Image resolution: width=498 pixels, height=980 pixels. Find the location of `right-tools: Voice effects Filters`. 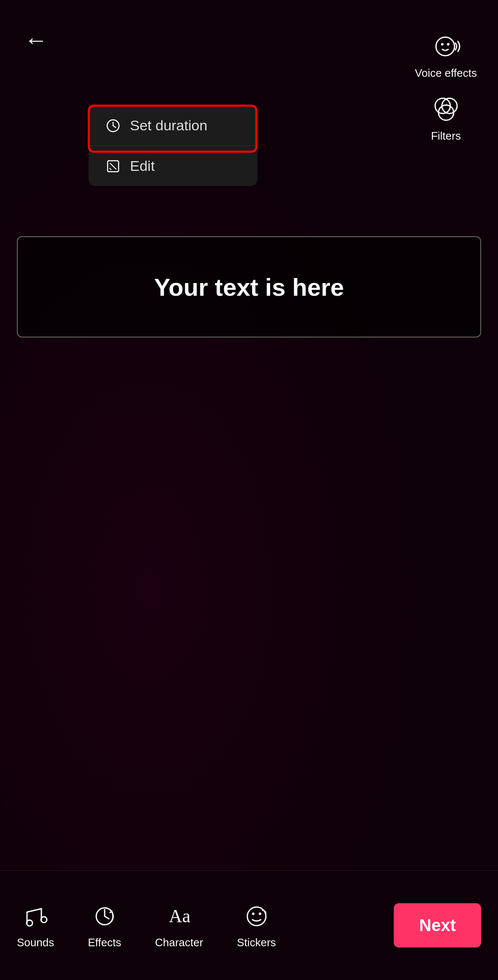

right-tools: Voice effects Filters is located at coordinates (446, 84).